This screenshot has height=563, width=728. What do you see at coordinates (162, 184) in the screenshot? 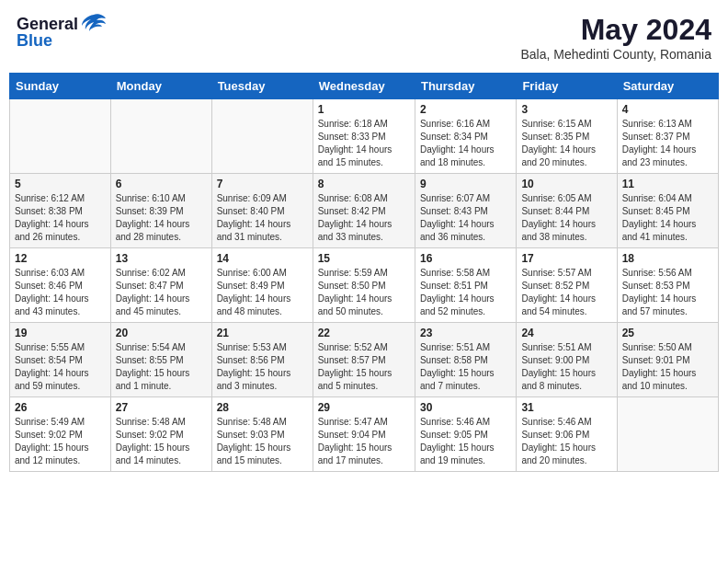
I see `day-number: 6` at bounding box center [162, 184].